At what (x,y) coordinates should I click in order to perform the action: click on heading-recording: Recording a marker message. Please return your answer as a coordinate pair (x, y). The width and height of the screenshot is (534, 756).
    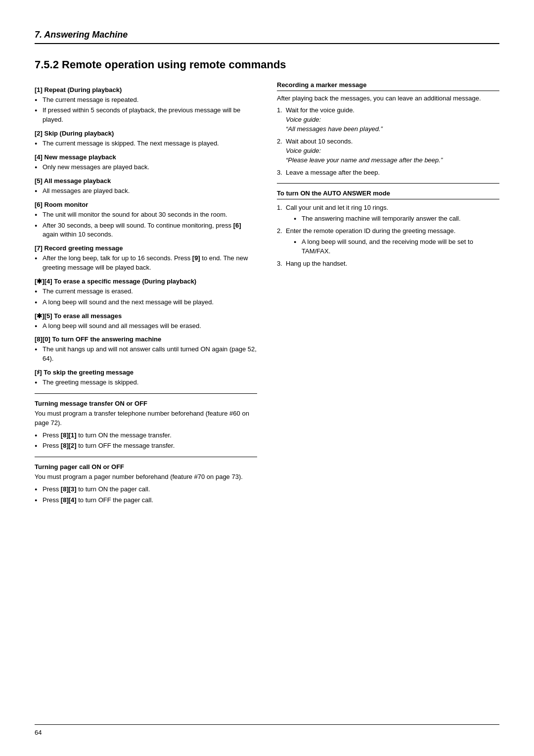
    Looking at the image, I should click on (388, 86).